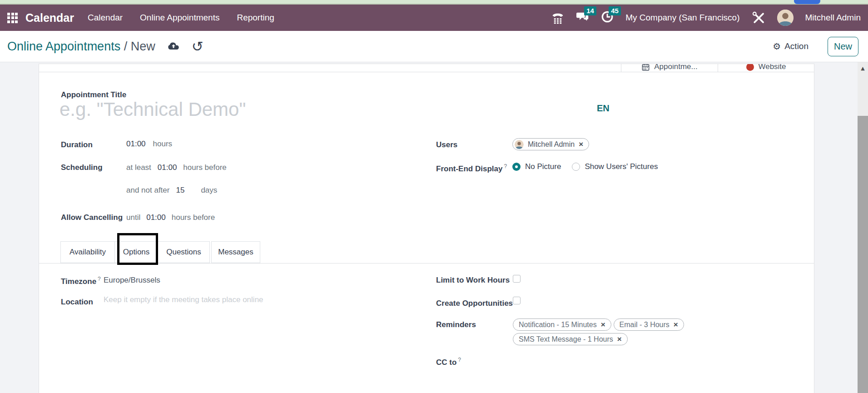  Describe the element at coordinates (174, 46) in the screenshot. I see `save-record-icon` at that location.